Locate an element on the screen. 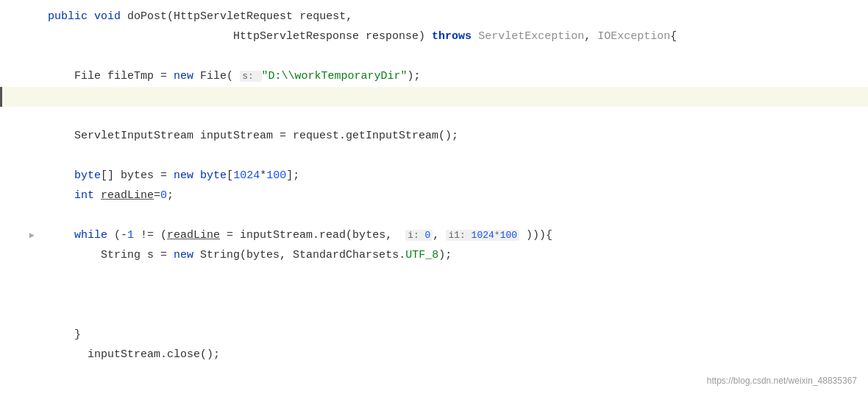 The width and height of the screenshot is (868, 394). gutter-icon: ▶ is located at coordinates (32, 236).